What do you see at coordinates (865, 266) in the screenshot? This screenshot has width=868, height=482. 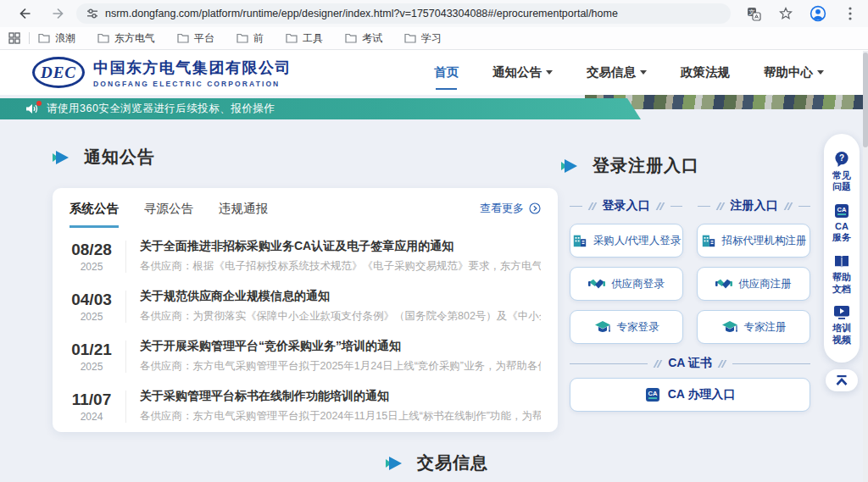 I see `page-scrollbar` at bounding box center [865, 266].